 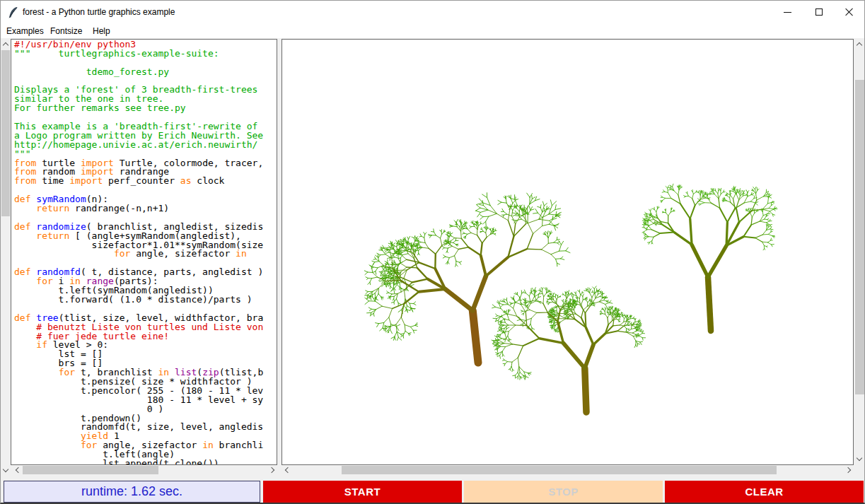 I want to click on code-line: """ turtlegraphics-example-suite:, so click(x=146, y=54).